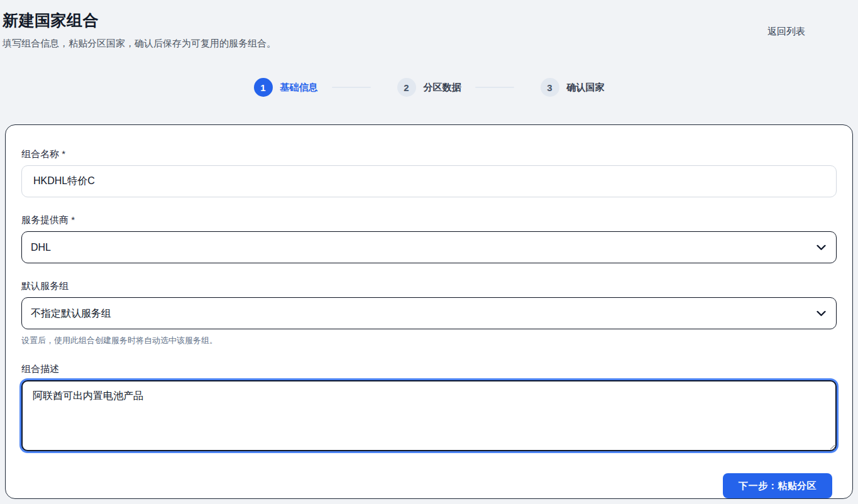 This screenshot has width=858, height=504. I want to click on default-service-group-help-text: 设置后，使用此组合创建服务时将自动选中该服务组。, so click(429, 341).